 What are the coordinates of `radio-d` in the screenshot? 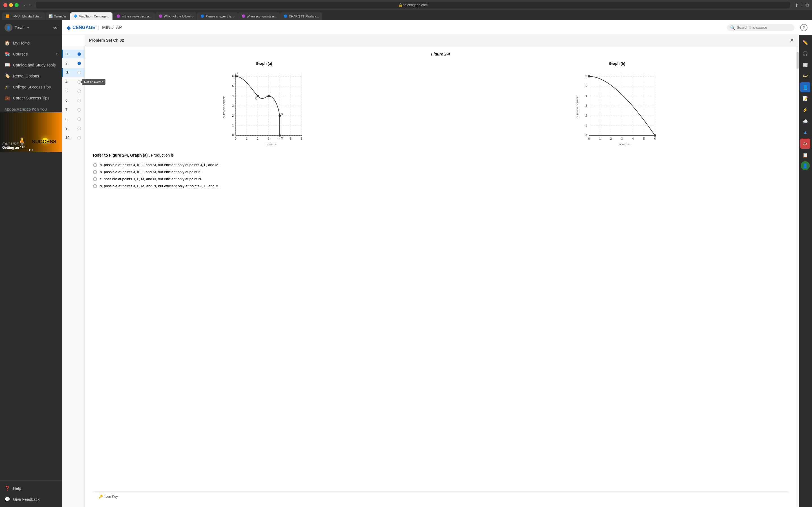 It's located at (95, 186).